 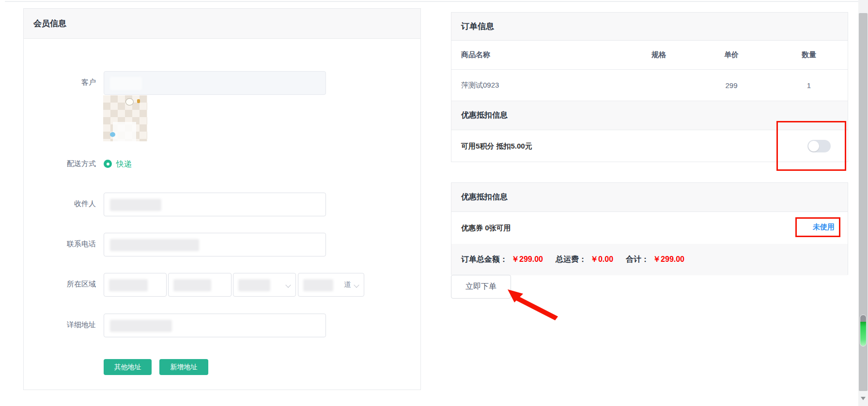 What do you see at coordinates (478, 26) in the screenshot?
I see `order-card-title: 订单信息` at bounding box center [478, 26].